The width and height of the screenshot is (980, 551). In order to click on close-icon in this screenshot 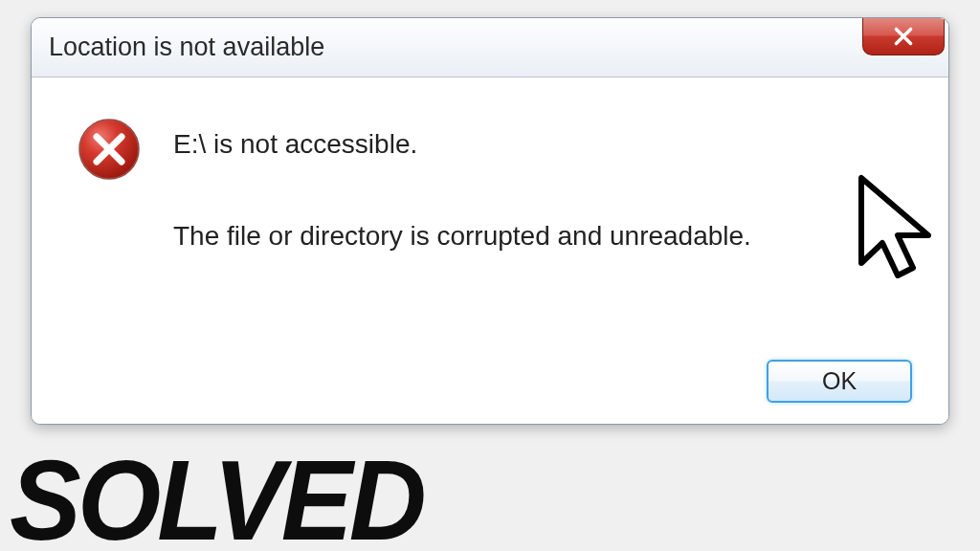, I will do `click(903, 36)`.